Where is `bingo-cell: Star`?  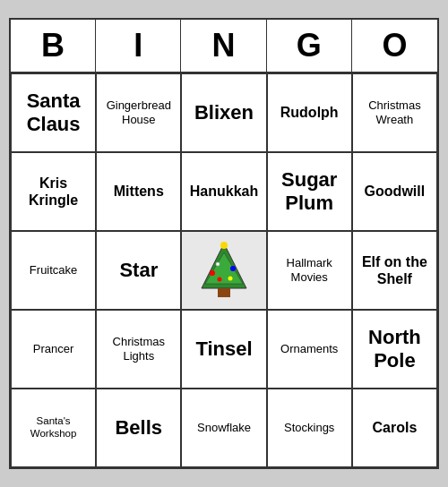 bingo-cell: Star is located at coordinates (138, 270).